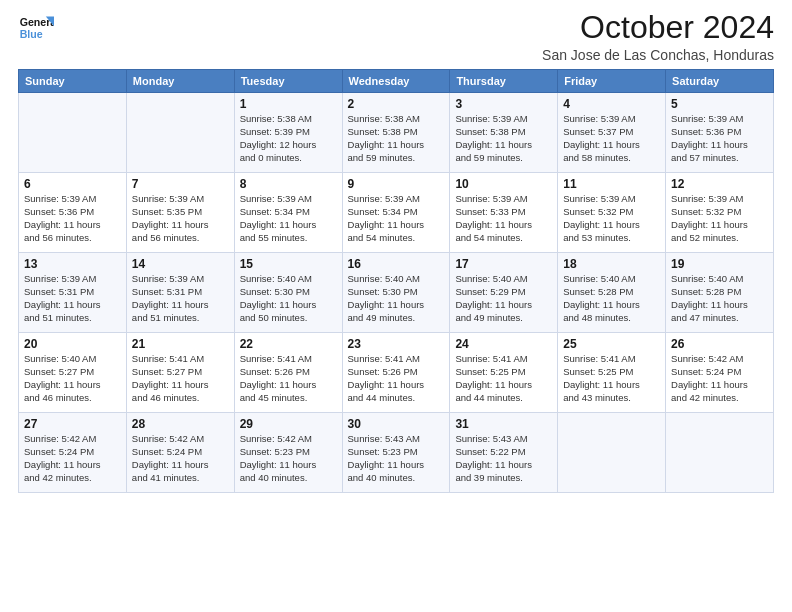 The height and width of the screenshot is (612, 792). What do you see at coordinates (504, 264) in the screenshot?
I see `day-number: 17` at bounding box center [504, 264].